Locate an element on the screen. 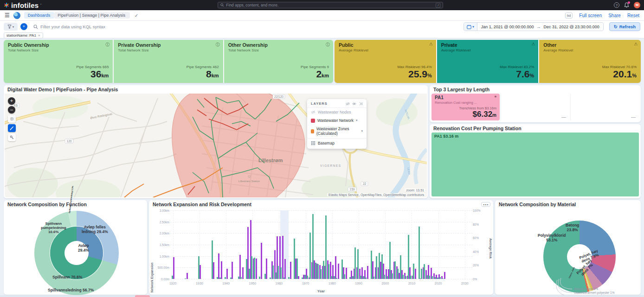  top3-card-empty: — is located at coordinates (535, 107).